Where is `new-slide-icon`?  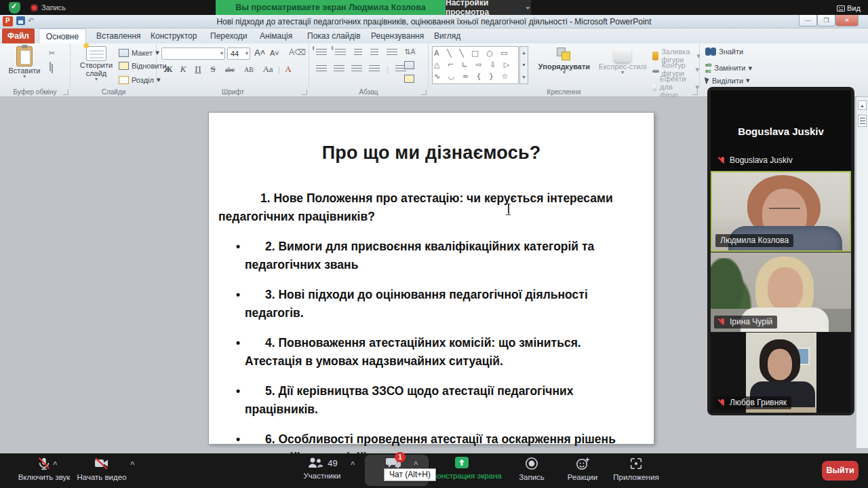 new-slide-icon is located at coordinates (96, 54).